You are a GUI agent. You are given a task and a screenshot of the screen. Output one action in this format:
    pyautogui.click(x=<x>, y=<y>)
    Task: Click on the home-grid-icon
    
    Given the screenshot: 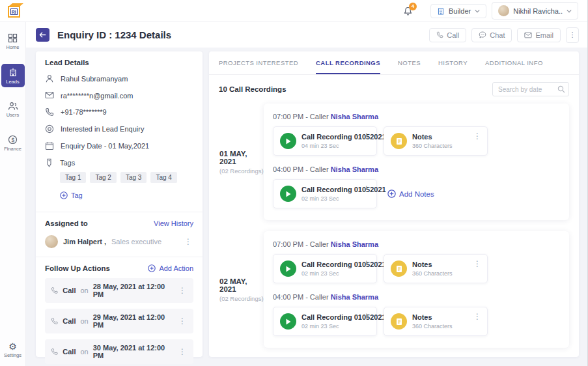 What is the action you would take?
    pyautogui.click(x=13, y=38)
    